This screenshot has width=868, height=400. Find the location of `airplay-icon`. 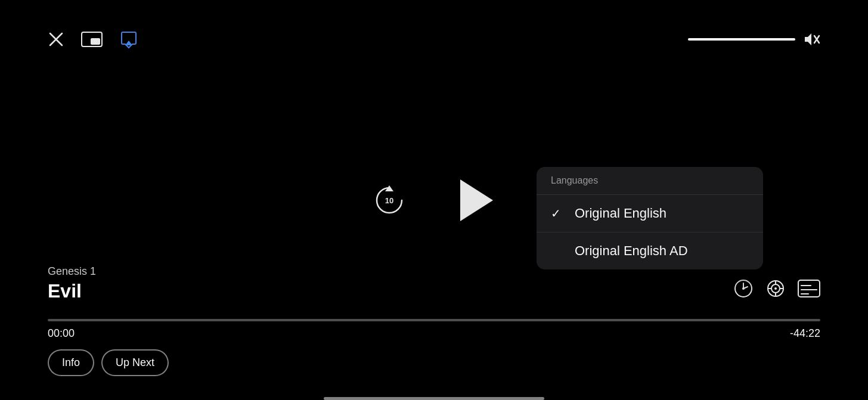

airplay-icon is located at coordinates (129, 39).